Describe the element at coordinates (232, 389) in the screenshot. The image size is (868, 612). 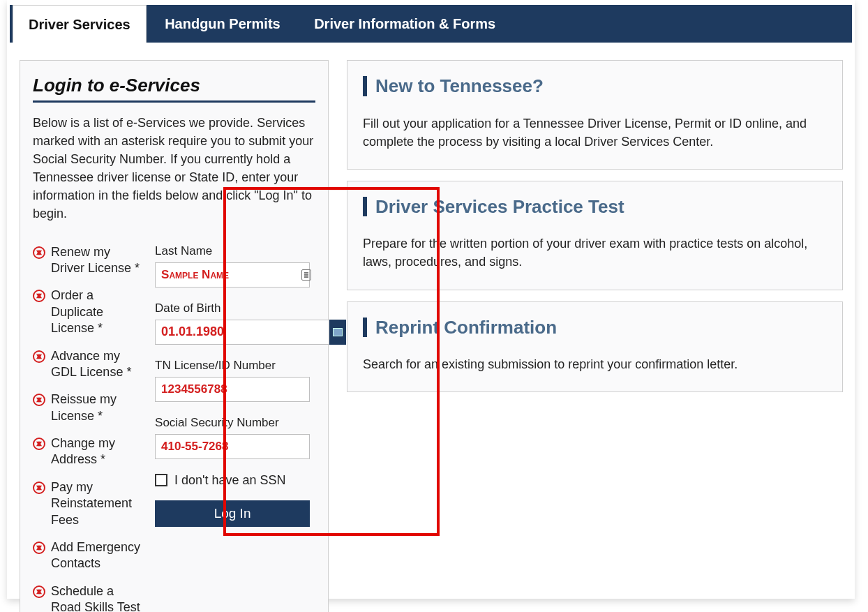
I see `license-input` at that location.